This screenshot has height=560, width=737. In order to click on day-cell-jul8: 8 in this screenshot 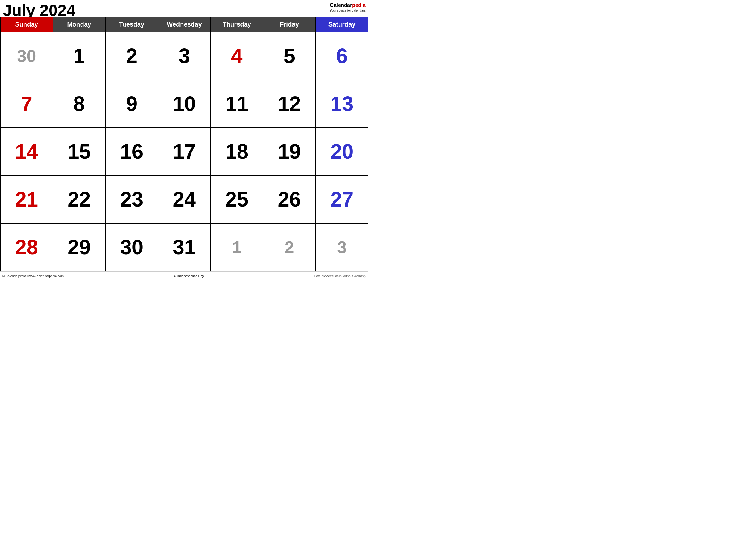, I will do `click(80, 104)`.